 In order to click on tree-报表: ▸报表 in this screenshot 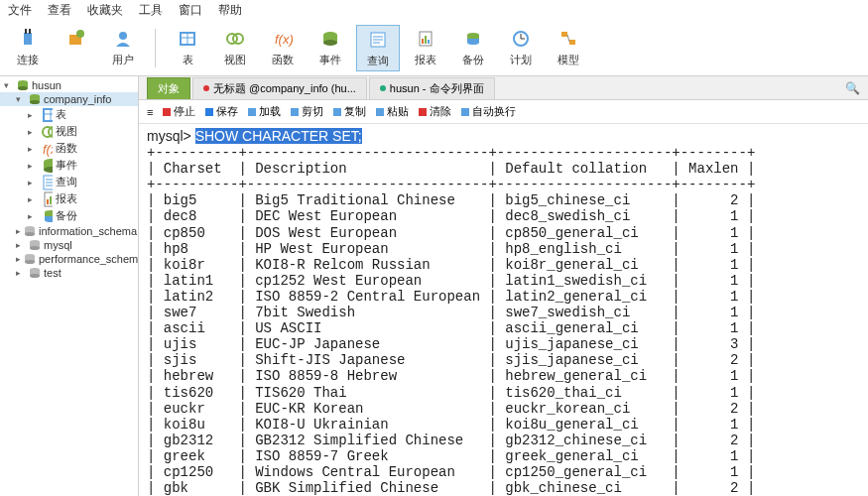, I will do `click(69, 198)`.